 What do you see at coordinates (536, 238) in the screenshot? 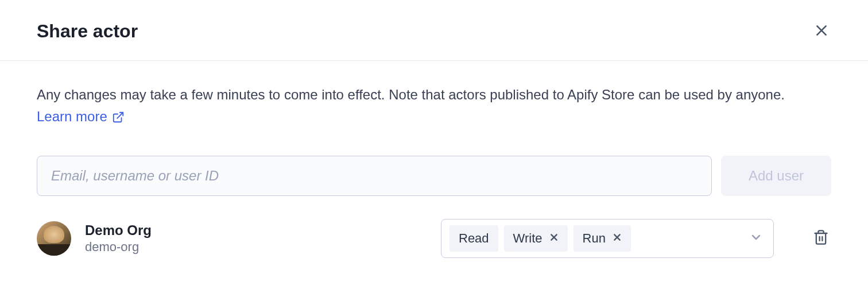
I see `permission-tag-write: Write` at bounding box center [536, 238].